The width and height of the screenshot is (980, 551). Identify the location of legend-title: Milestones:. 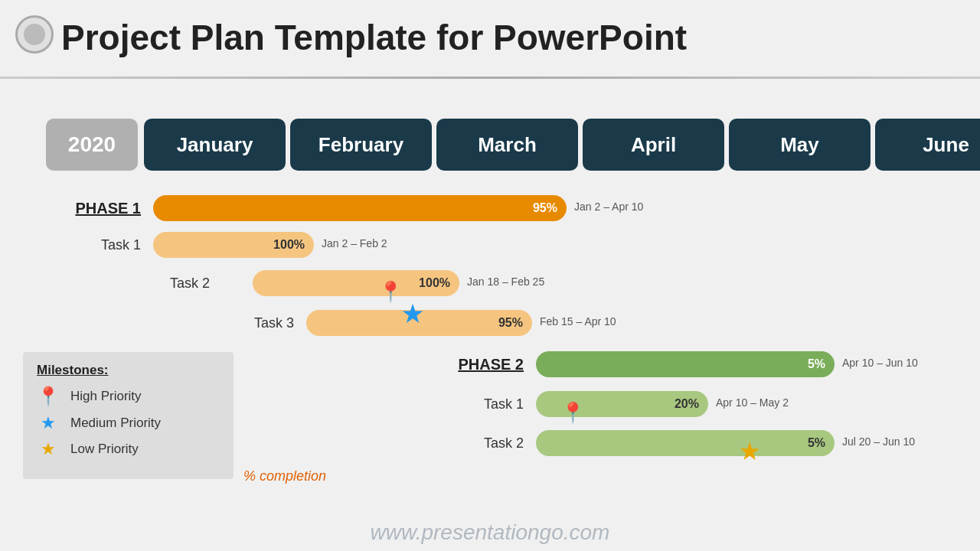
(129, 370).